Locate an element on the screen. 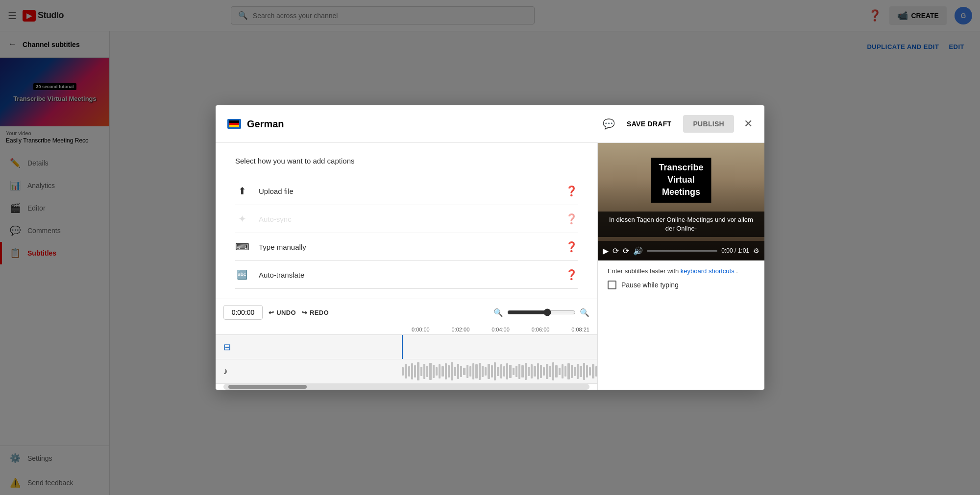 The width and height of the screenshot is (980, 495). seek-line is located at coordinates (402, 347).